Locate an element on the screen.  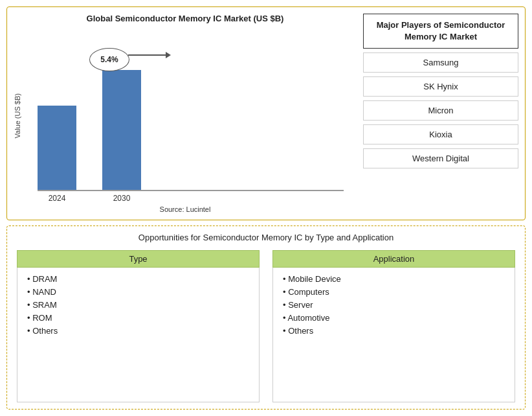
app-item-automotive: Automotive is located at coordinates (393, 318).